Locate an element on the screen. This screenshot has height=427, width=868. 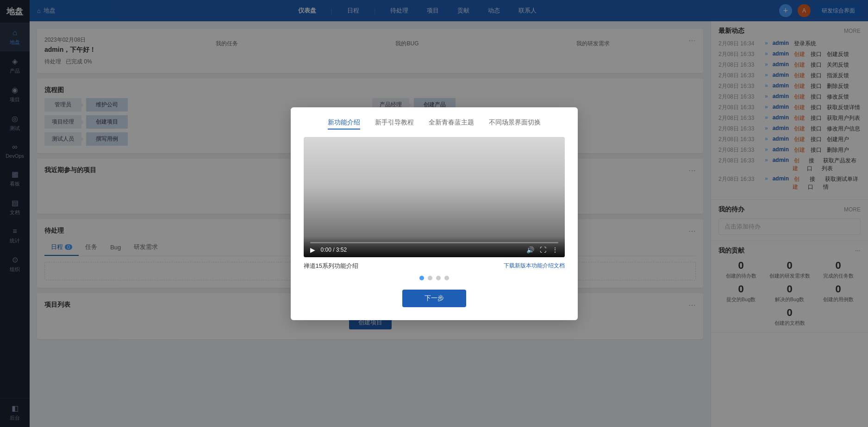
modal-tab-tutorial: 新手引导教程 is located at coordinates (394, 124).